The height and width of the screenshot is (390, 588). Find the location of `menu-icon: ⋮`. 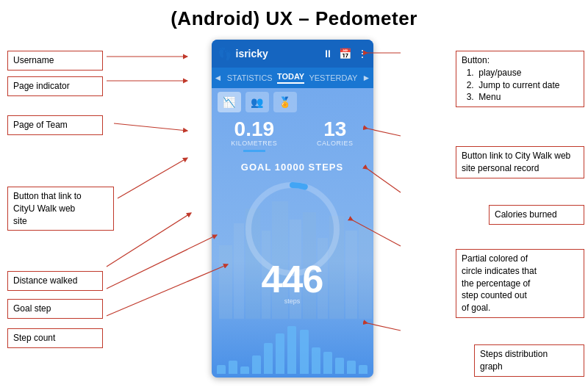

menu-icon: ⋮ is located at coordinates (362, 54).